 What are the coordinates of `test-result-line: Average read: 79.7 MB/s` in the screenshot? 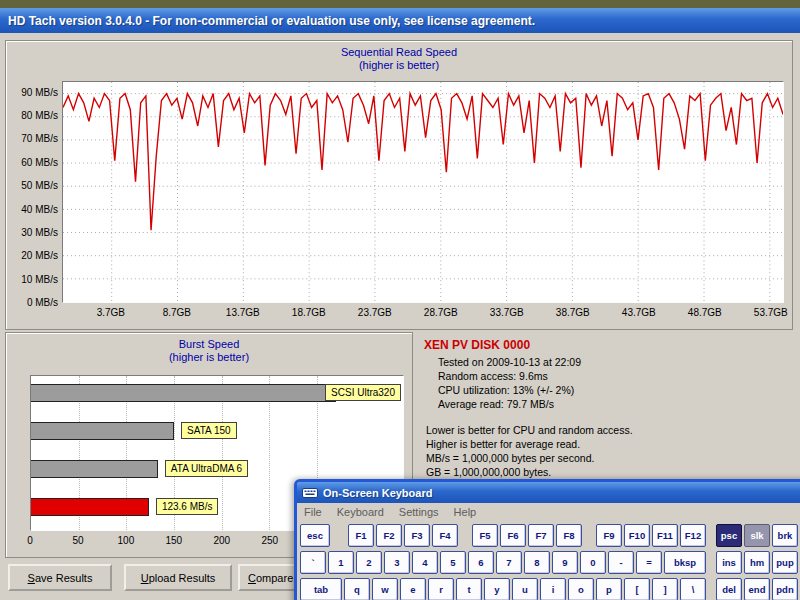 It's located at (615, 404).